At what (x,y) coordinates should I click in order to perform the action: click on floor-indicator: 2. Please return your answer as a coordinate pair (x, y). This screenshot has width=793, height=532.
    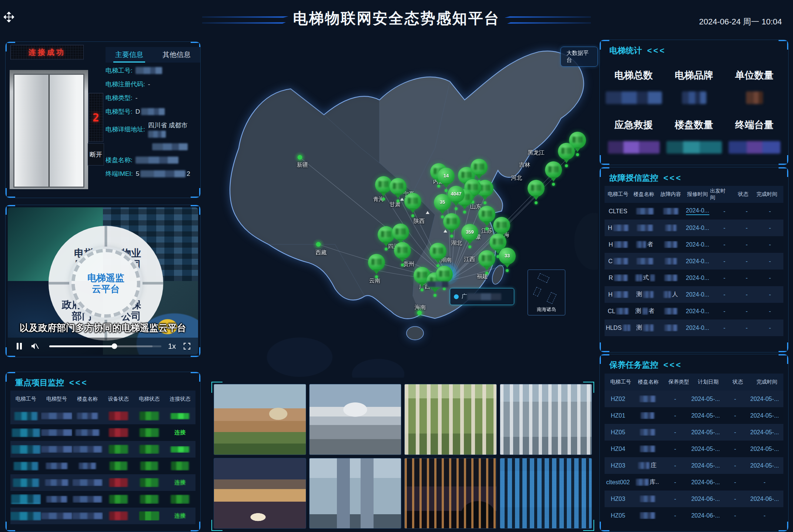
    Looking at the image, I should click on (96, 117).